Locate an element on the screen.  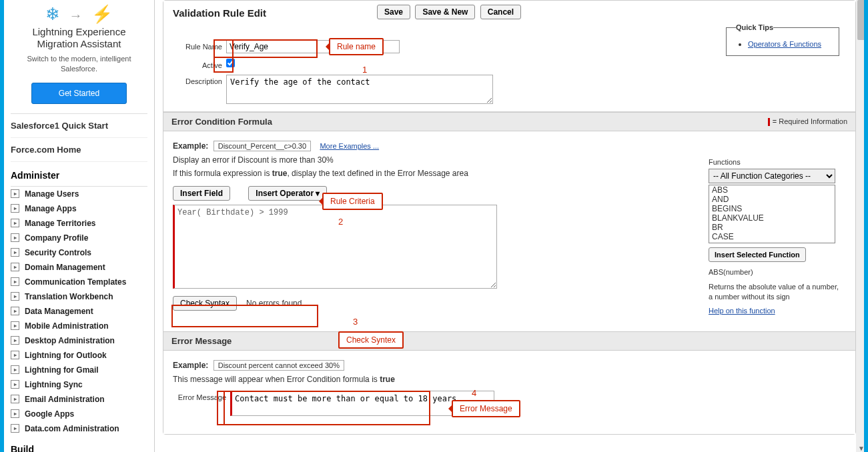
sidebar-quick-start: Salesforce1 Quick Start is located at coordinates (79, 126).